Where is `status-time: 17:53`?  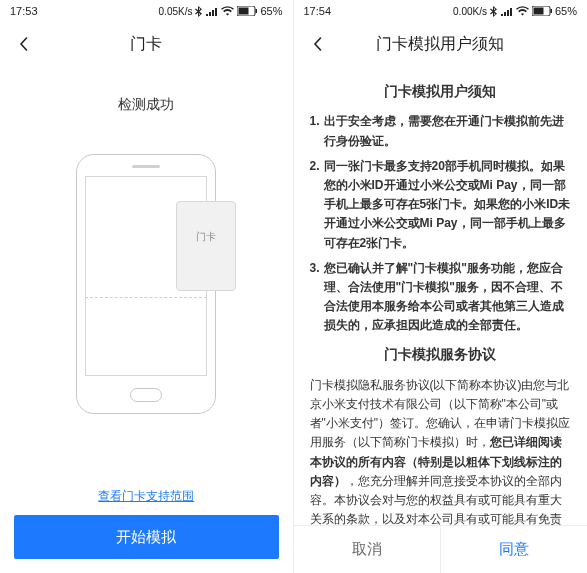 status-time: 17:53 is located at coordinates (24, 11).